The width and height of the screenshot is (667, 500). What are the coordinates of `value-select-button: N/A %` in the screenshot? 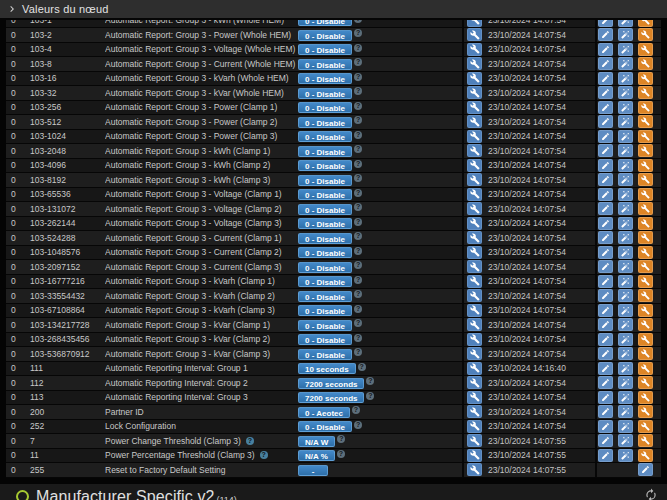 It's located at (316, 456).